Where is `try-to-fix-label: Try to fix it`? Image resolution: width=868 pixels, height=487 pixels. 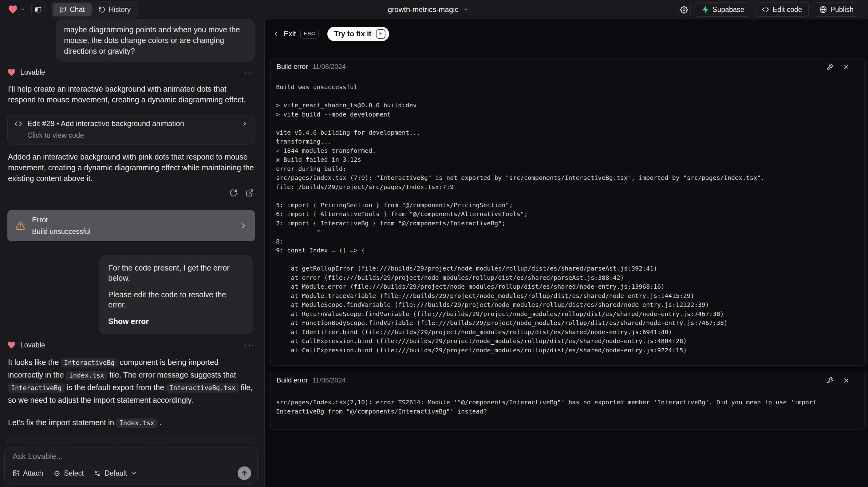
try-to-fix-label: Try to fix it is located at coordinates (353, 34).